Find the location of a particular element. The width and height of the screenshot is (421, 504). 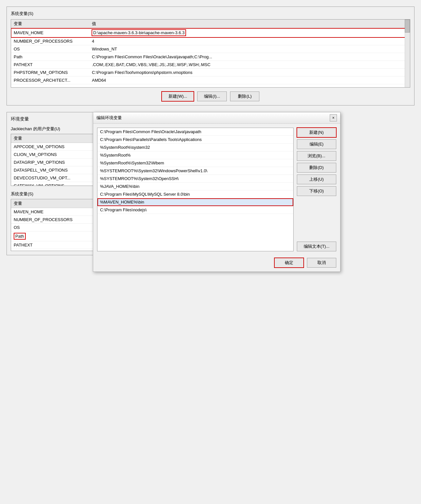

list-item: %MAVEN_HOME%\bin is located at coordinates (196, 202).